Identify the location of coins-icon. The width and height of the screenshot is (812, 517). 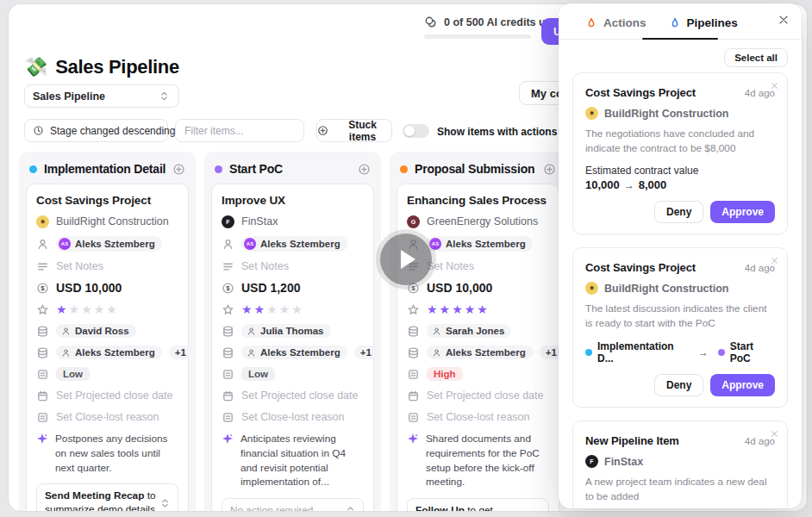
(431, 22).